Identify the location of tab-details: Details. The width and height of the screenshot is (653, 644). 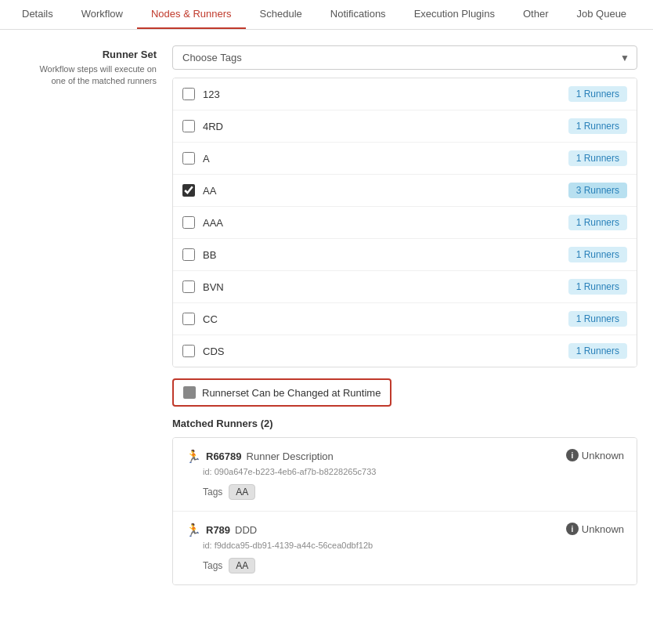
(38, 14).